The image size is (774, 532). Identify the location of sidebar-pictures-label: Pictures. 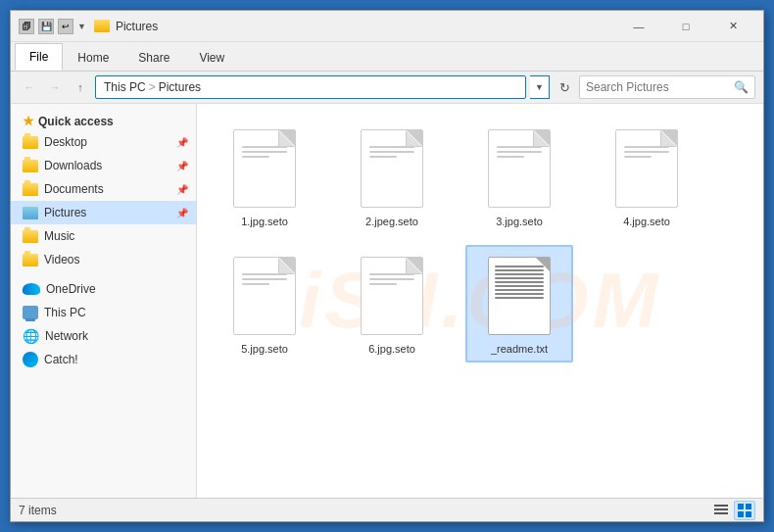
(65, 213).